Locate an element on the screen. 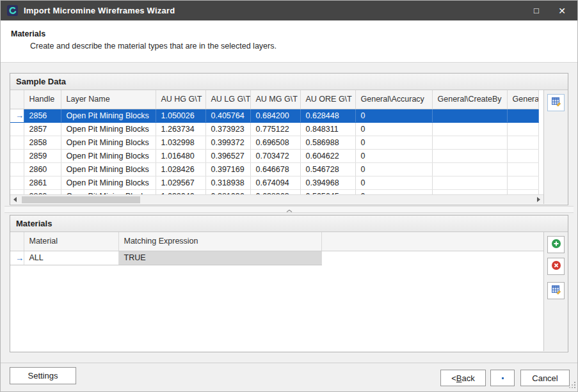 Image resolution: width=578 pixels, height=392 pixels. column-header-general-createby: General\CreateBy is located at coordinates (470, 100).